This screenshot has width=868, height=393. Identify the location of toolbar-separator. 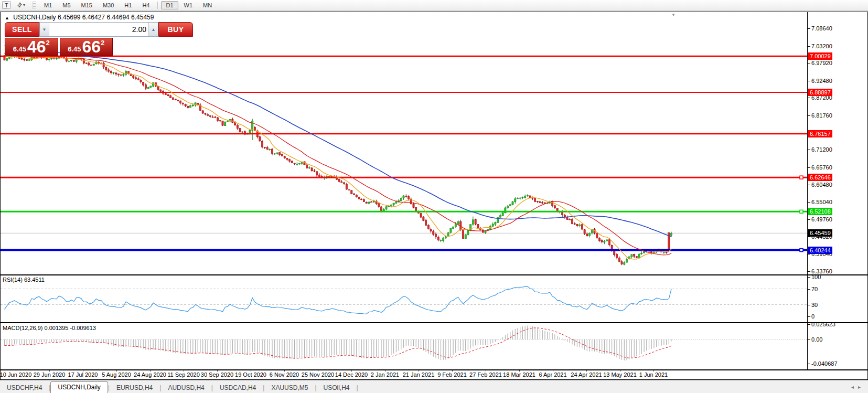
(157, 5).